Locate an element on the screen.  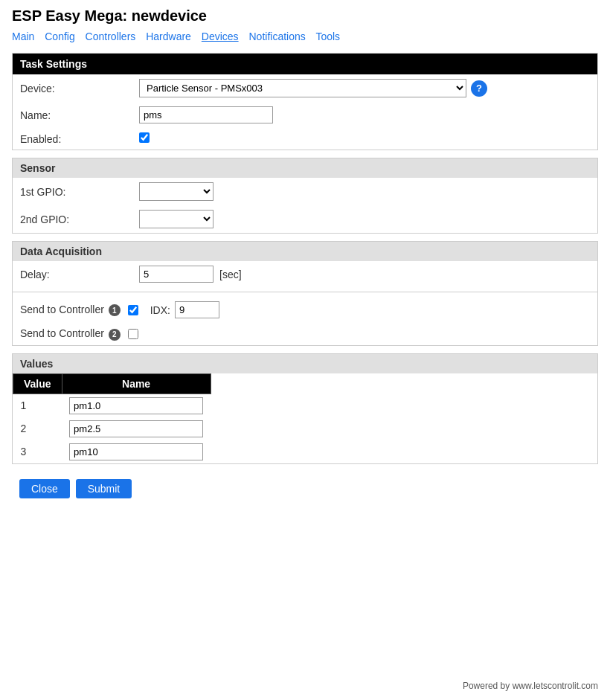
values-table-header-row: Value Name is located at coordinates (112, 384).